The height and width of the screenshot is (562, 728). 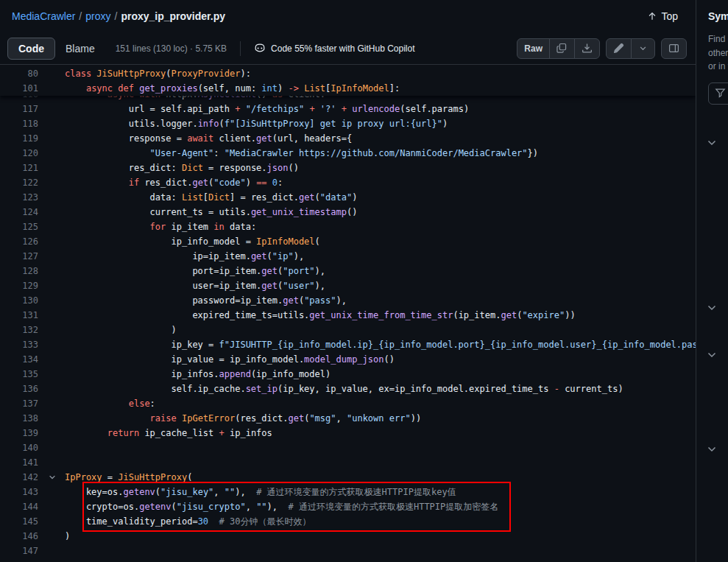 What do you see at coordinates (19, 477) in the screenshot?
I see `line-number: 142` at bounding box center [19, 477].